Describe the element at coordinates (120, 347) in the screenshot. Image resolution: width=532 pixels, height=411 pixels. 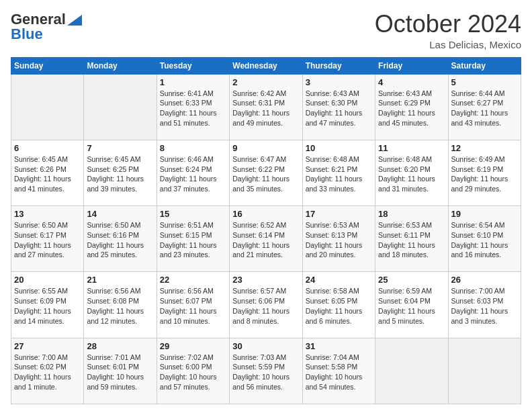
I see `day-number: 28` at that location.